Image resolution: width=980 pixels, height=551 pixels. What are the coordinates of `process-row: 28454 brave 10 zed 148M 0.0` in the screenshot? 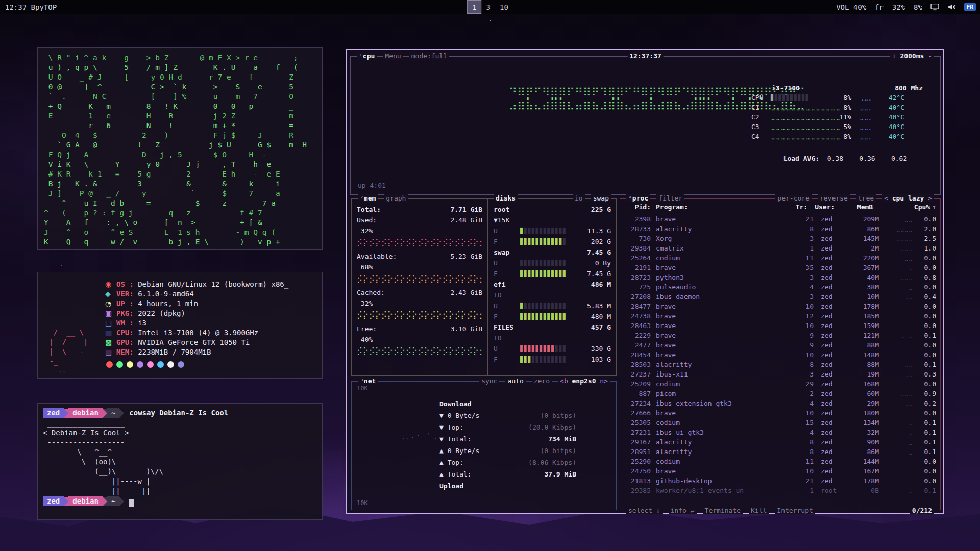 It's located at (780, 355).